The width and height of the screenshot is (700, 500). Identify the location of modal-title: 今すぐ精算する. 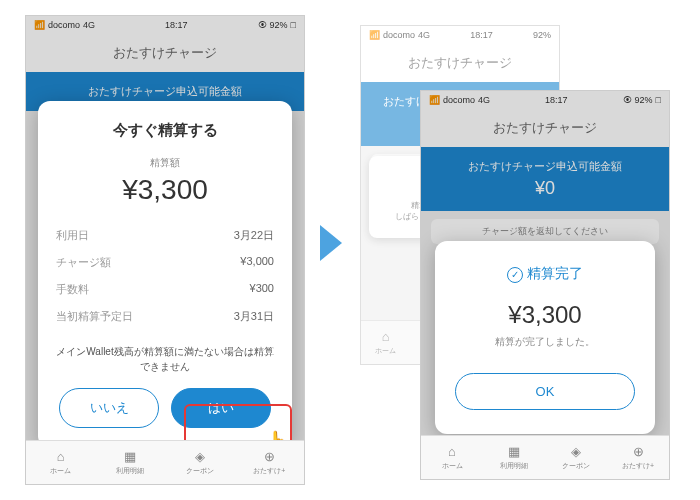
(165, 130).